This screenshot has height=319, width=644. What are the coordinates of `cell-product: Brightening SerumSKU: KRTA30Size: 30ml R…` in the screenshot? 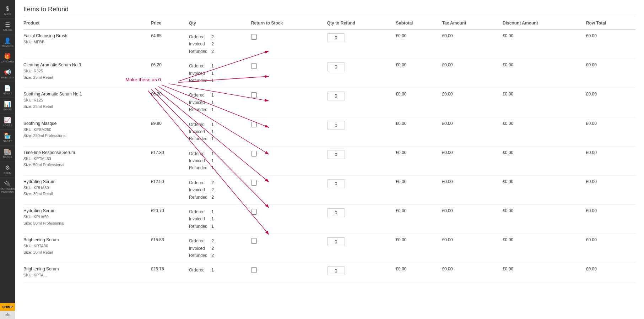 It's located at (86, 248).